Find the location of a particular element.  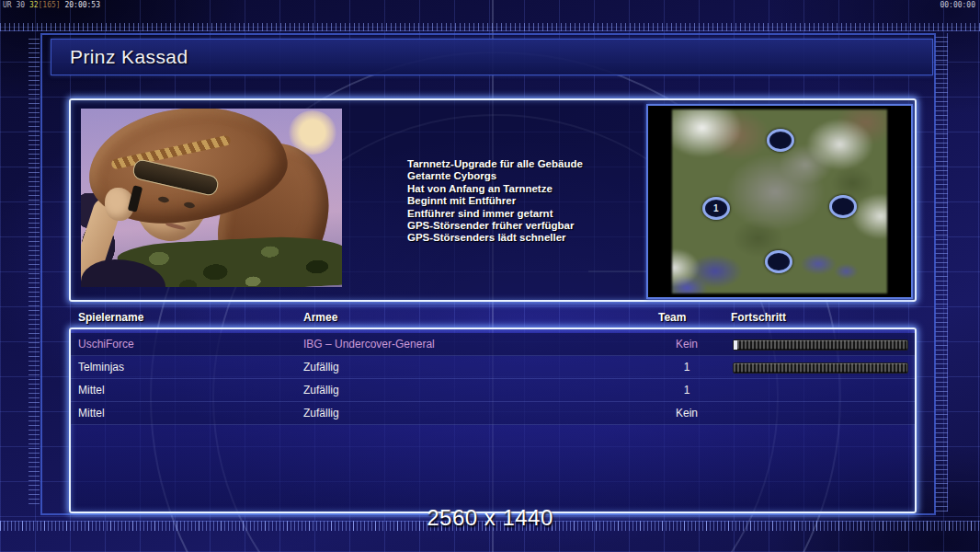

debug-part3: [165] is located at coordinates (51, 6).